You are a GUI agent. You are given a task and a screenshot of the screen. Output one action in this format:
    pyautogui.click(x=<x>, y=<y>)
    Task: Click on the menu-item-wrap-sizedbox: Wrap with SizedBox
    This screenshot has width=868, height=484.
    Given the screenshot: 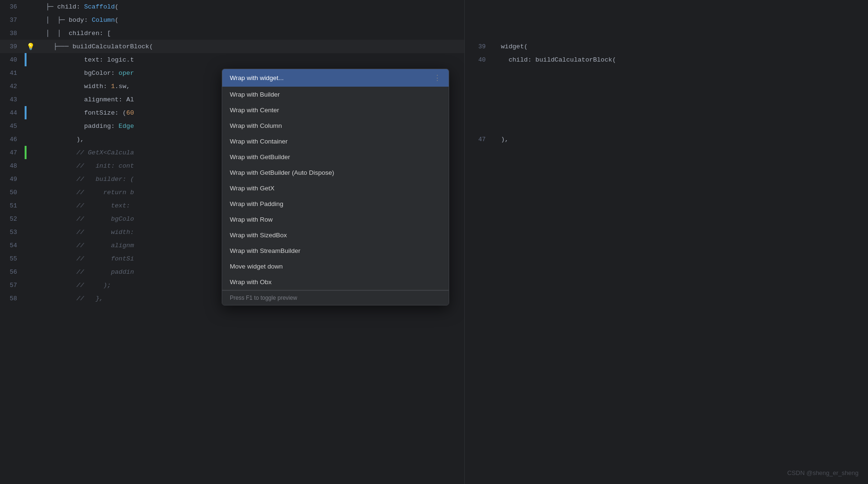 What is the action you would take?
    pyautogui.click(x=335, y=235)
    